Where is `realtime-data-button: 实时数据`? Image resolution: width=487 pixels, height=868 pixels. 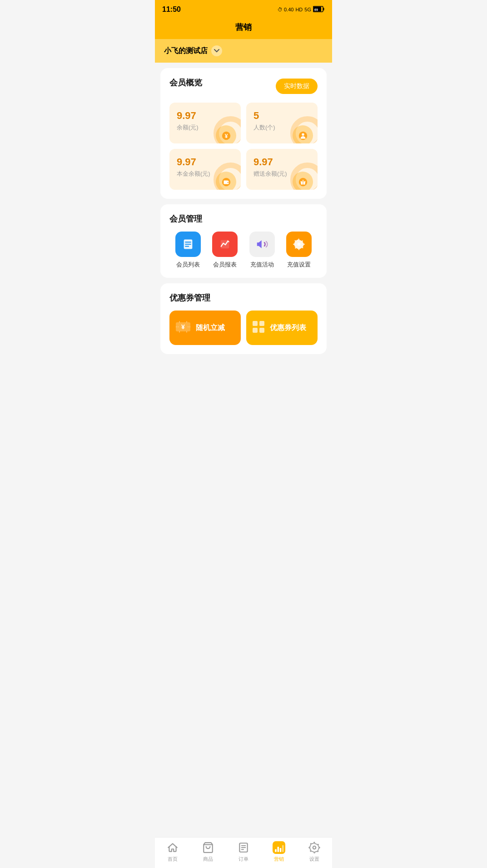 realtime-data-button: 实时数据 is located at coordinates (297, 86).